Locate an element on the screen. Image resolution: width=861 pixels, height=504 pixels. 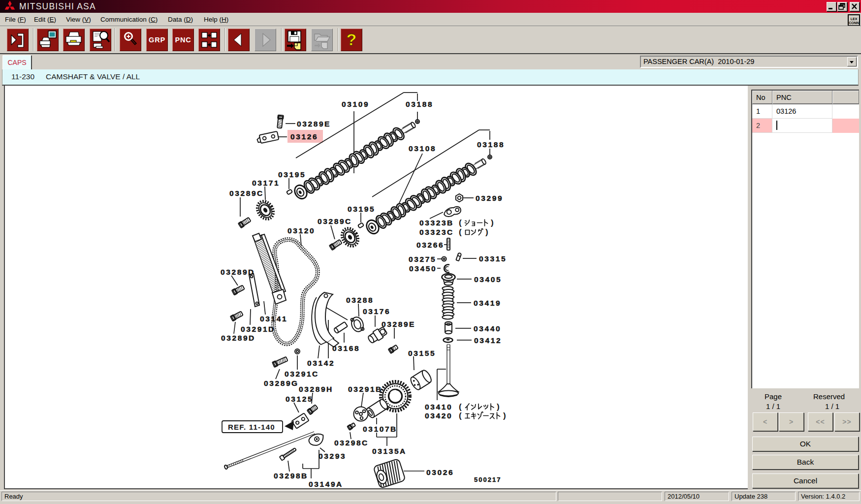
svg-text: 03120 is located at coordinates (301, 230).